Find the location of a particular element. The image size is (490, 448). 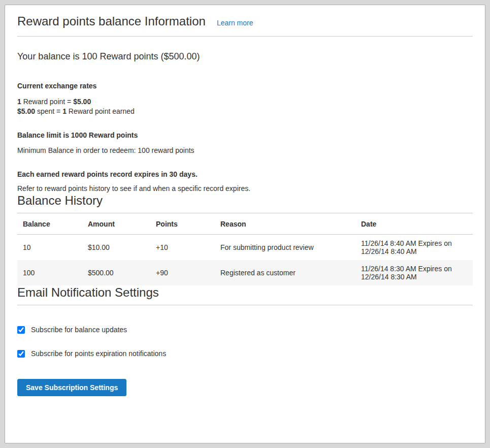

expiration-note: Refer to reward points history to see if… is located at coordinates (245, 189).